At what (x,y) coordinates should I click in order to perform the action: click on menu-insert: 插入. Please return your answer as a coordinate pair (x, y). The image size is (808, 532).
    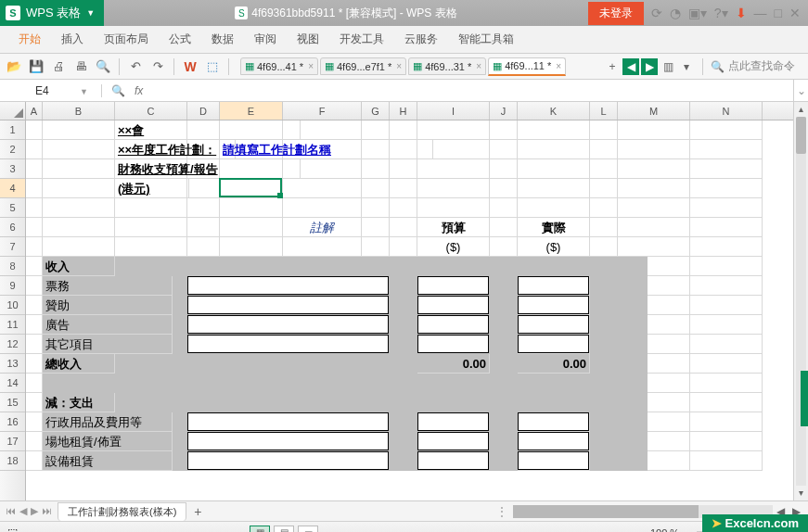
    Looking at the image, I should click on (72, 39).